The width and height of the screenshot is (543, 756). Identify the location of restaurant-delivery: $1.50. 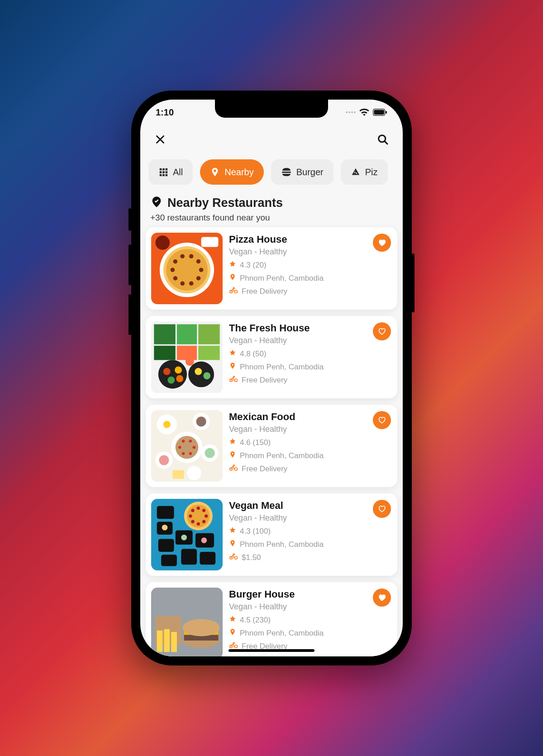
(252, 558).